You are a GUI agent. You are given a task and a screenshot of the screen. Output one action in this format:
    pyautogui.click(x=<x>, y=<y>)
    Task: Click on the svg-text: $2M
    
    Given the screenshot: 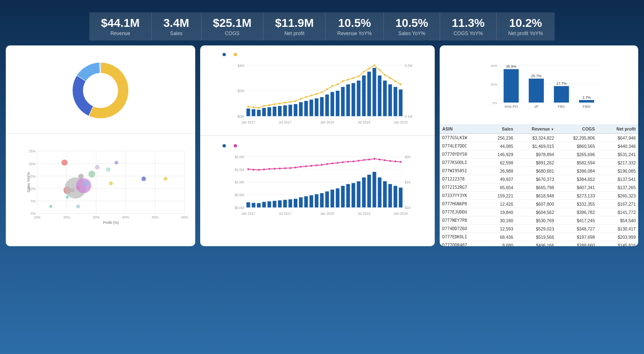 What is the action you would take?
    pyautogui.click(x=241, y=91)
    